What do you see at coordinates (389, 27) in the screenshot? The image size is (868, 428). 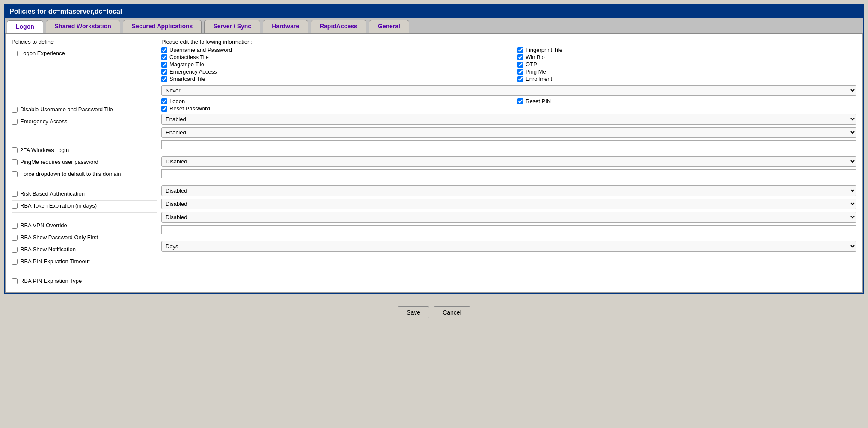 I see `tab-general: General` at bounding box center [389, 27].